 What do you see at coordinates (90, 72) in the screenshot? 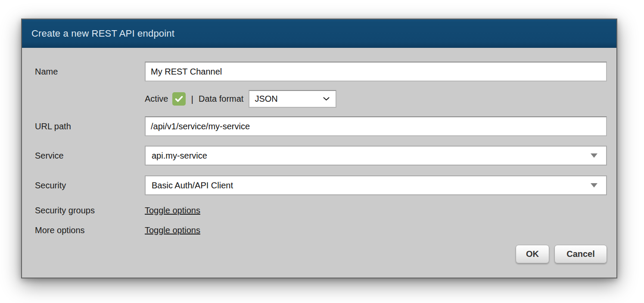
I see `name-label: Name` at bounding box center [90, 72].